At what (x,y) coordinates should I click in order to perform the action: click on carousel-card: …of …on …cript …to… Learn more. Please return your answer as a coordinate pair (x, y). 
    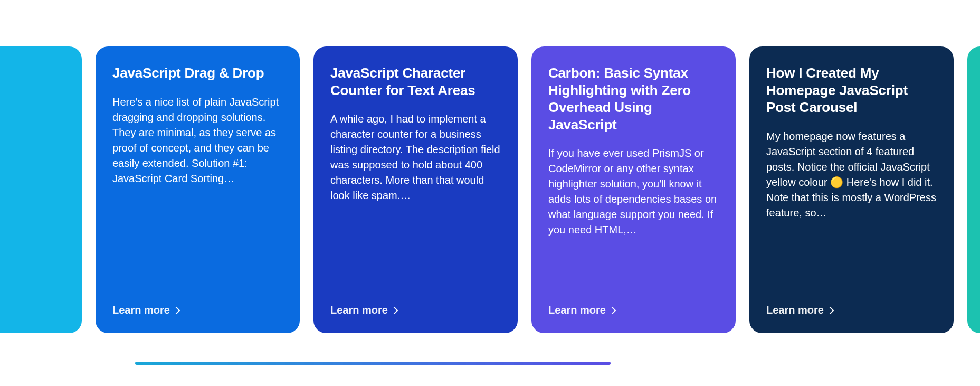
    Looking at the image, I should click on (41, 190).